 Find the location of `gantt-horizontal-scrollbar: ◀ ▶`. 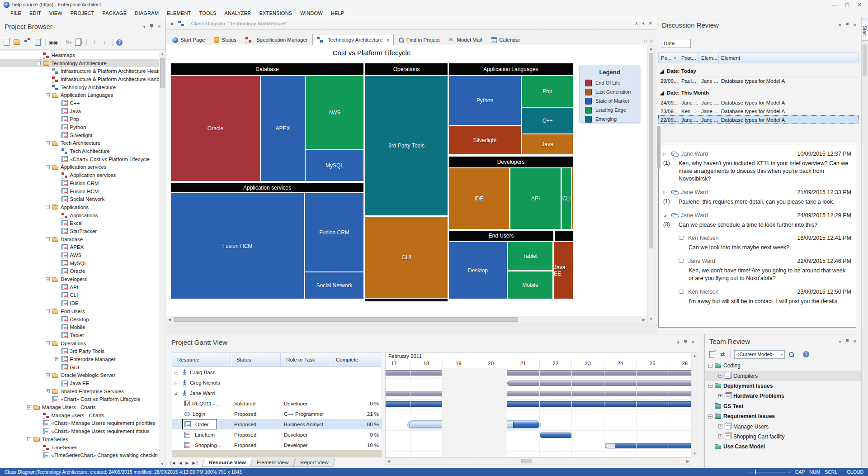

gantt-horizontal-scrollbar: ◀ ▶ is located at coordinates (538, 461).